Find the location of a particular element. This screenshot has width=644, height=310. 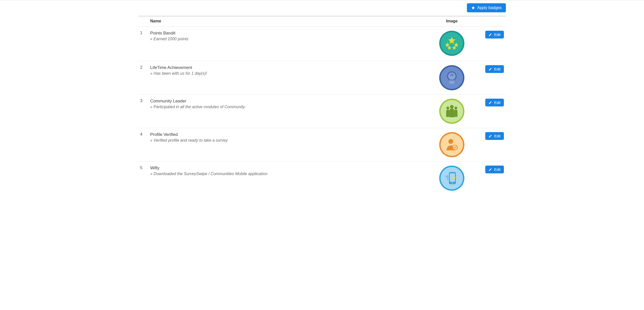

badge-description: Downloaded the SurveySwipe / Communities… is located at coordinates (289, 174).